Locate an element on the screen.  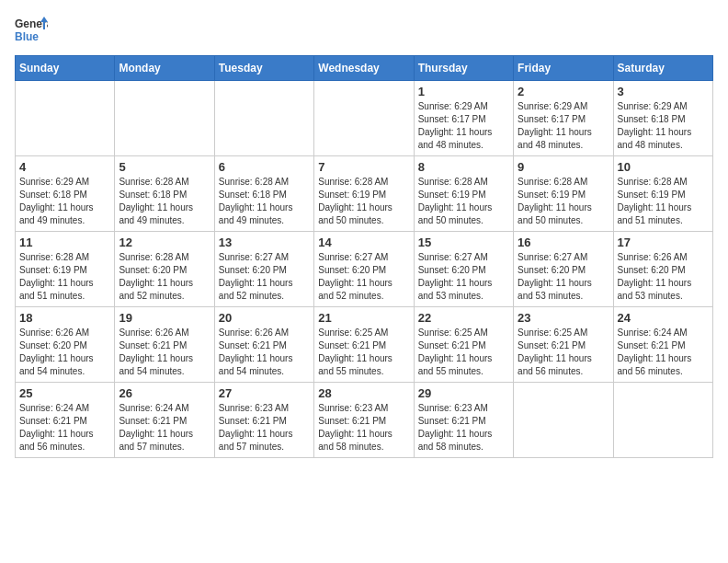
calendar-cell: 26Sunrise: 6:24 AMSunset: 6:21 PMDayligh… is located at coordinates (165, 420).